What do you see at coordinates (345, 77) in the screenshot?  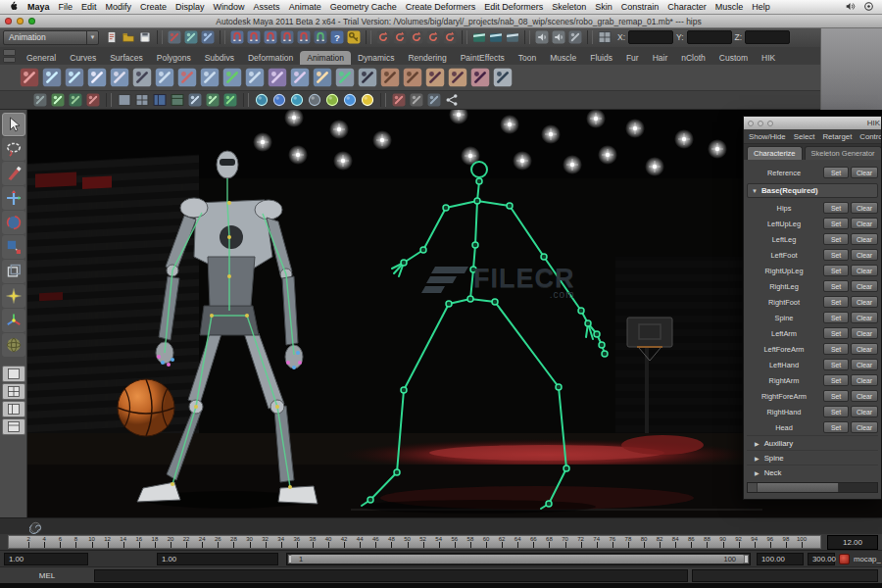 I see `full-body-ik-icon` at bounding box center [345, 77].